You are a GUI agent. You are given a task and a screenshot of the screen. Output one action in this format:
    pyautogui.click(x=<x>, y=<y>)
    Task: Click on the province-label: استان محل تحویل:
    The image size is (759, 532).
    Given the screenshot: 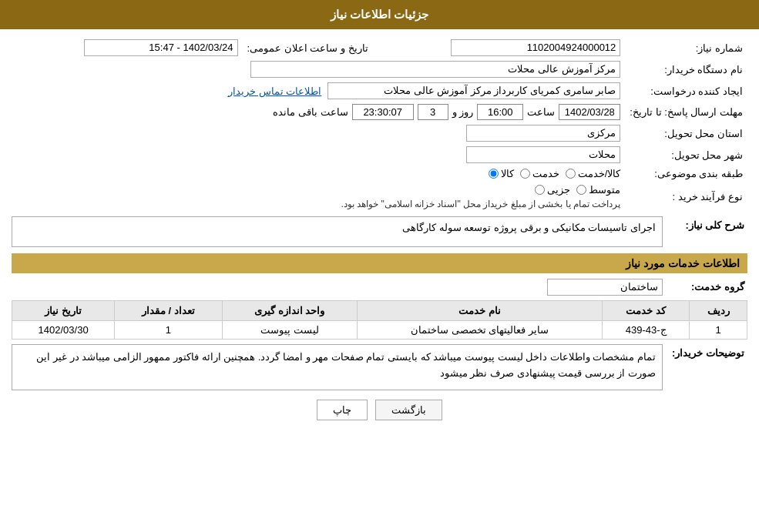 What is the action you would take?
    pyautogui.click(x=686, y=133)
    